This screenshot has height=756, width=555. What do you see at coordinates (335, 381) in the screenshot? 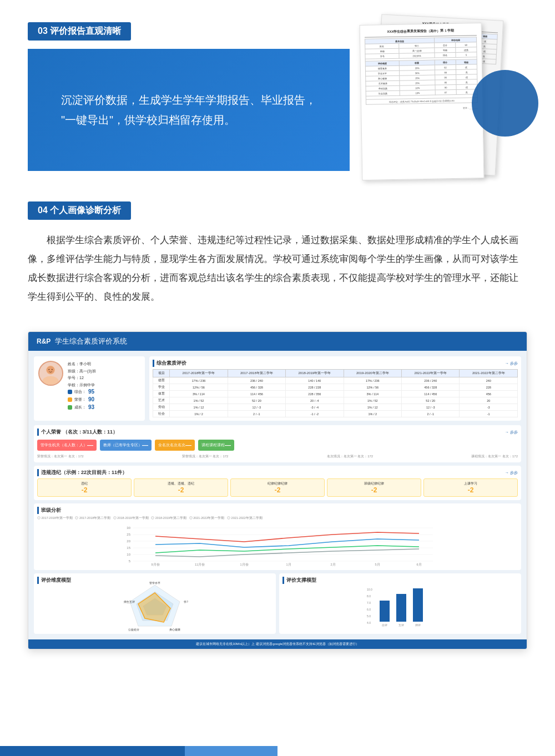
I see `eval-row: 德育 17% / 236 236 / 240 140 / 140 17% / 2…` at bounding box center [335, 381].